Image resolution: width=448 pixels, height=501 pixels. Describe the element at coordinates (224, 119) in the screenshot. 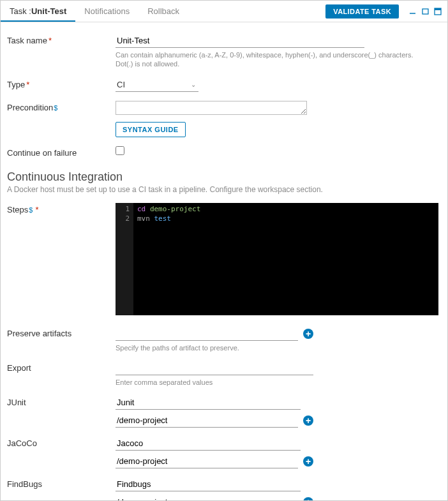

I see `row-precondition: Precondition$ SYNTAX GUIDE` at that location.